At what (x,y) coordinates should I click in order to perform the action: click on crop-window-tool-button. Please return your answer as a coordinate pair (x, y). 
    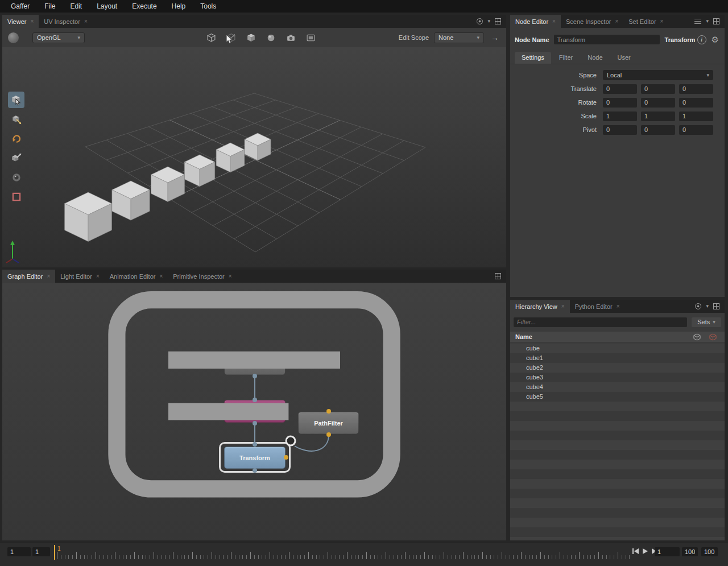
    Looking at the image, I should click on (16, 197).